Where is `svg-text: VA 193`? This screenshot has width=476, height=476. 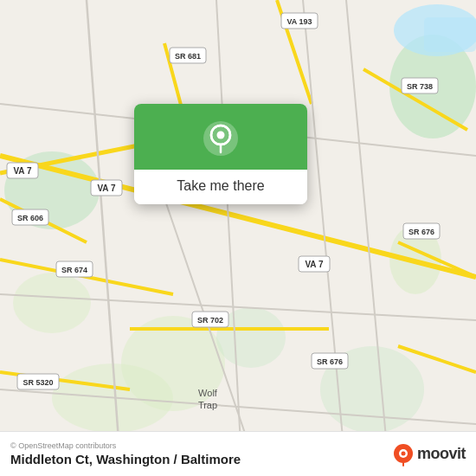
svg-text: VA 193 is located at coordinates (299, 22).